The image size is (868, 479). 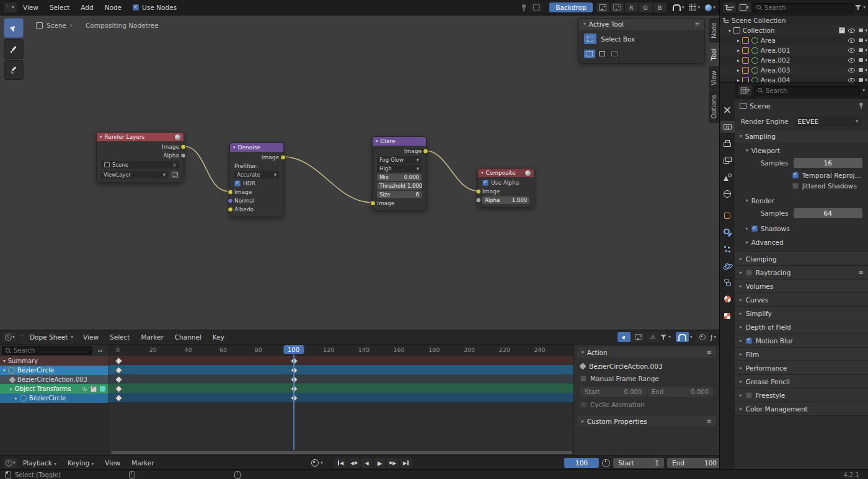 I want to click on outliner-row-scene-collection: Scene Collection, so click(x=794, y=20).